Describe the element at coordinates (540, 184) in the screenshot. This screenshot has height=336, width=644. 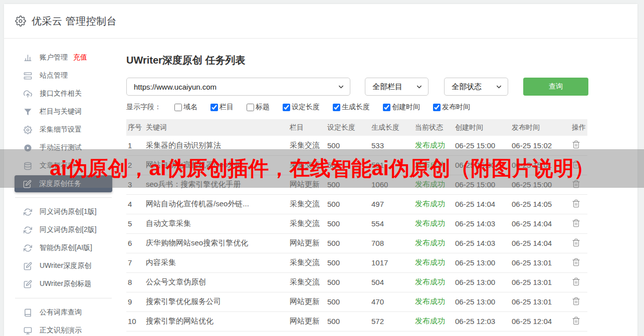
I see `publish-time-cell: 06-25 15:00` at that location.